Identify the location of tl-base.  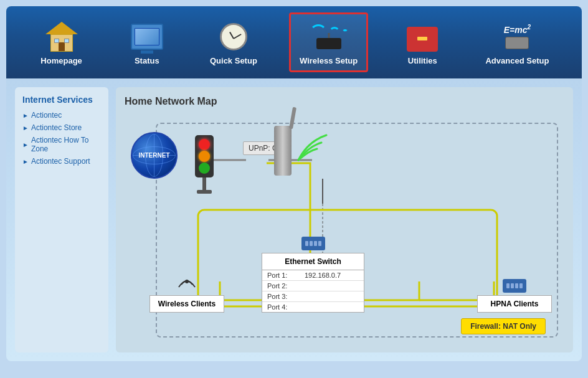
(204, 192).